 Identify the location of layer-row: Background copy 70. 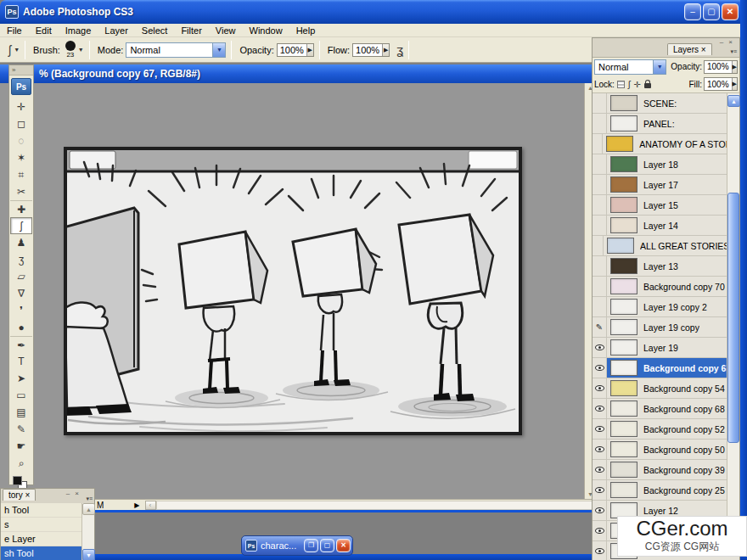
(666, 287).